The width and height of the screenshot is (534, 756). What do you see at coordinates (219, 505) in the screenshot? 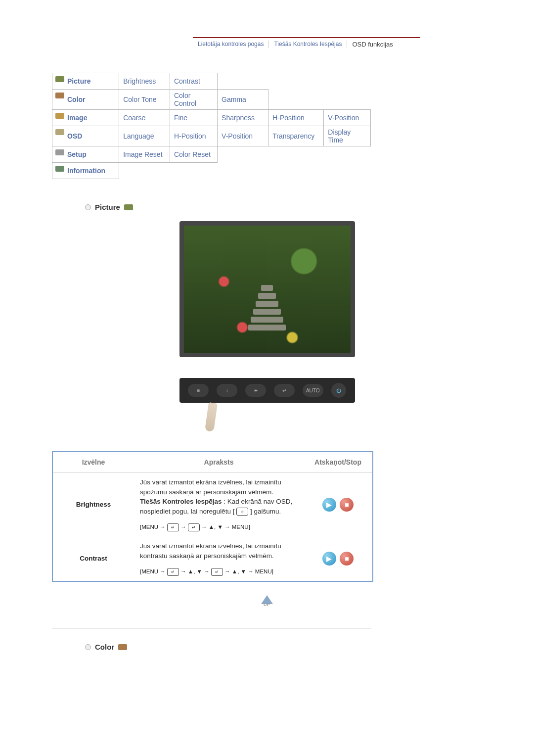
I see `row-brightness-desc: Jūs varat izmantot ekrāna izvēlnes, lai …` at bounding box center [219, 505].